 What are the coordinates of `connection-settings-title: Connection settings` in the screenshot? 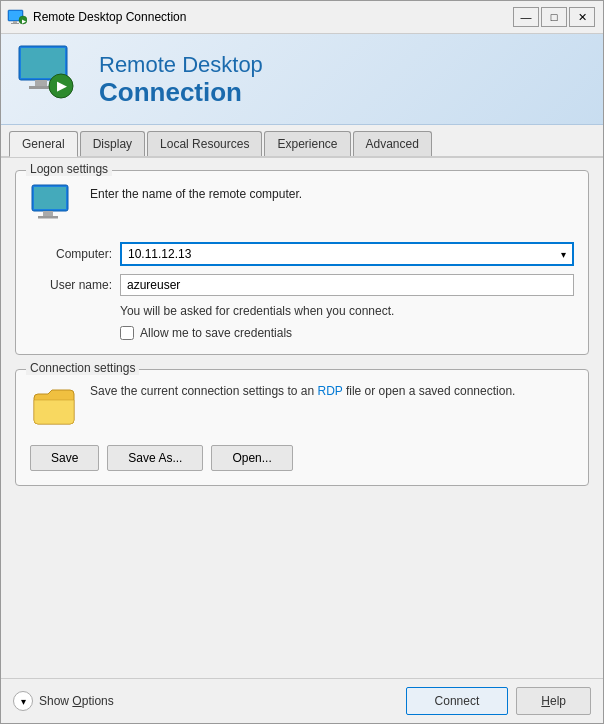 It's located at (82, 368).